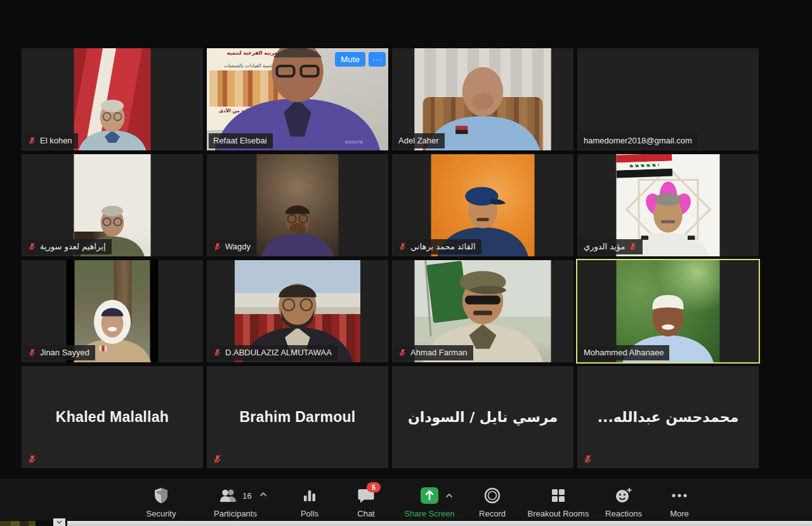 This screenshot has width=812, height=526. Describe the element at coordinates (161, 514) in the screenshot. I see `security-label: Security` at that location.